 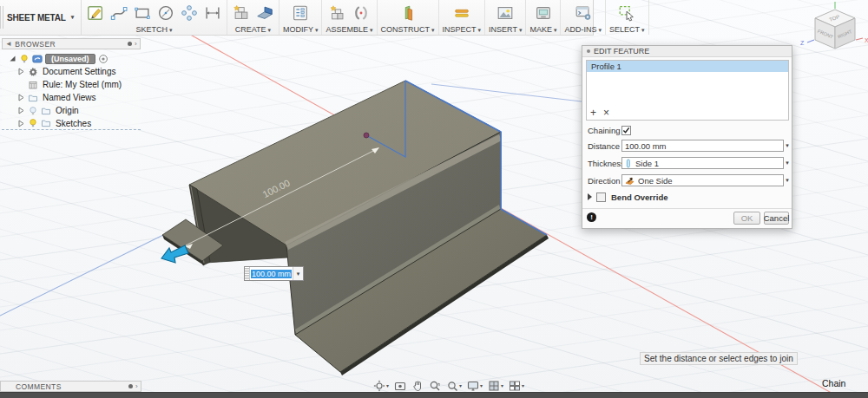 What do you see at coordinates (9, 43) in the screenshot?
I see `collapse-panel-icon: ◄` at bounding box center [9, 43].